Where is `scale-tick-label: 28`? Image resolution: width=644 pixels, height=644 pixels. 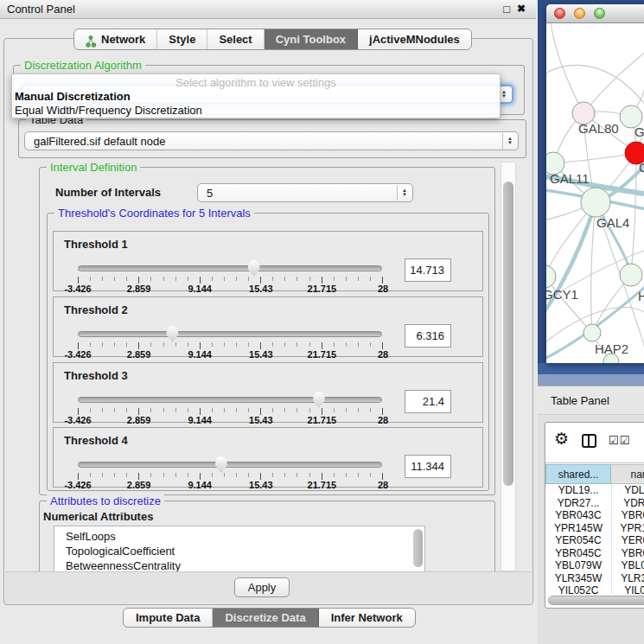
scale-tick-label: 28 is located at coordinates (383, 354).